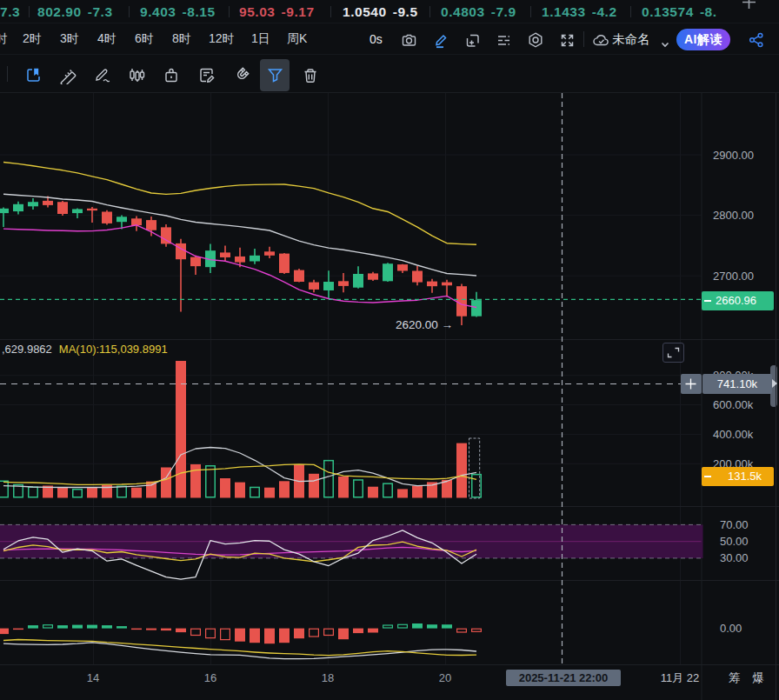 The width and height of the screenshot is (779, 700). What do you see at coordinates (605, 12) in the screenshot?
I see `ticker-change: -4.2` at bounding box center [605, 12].